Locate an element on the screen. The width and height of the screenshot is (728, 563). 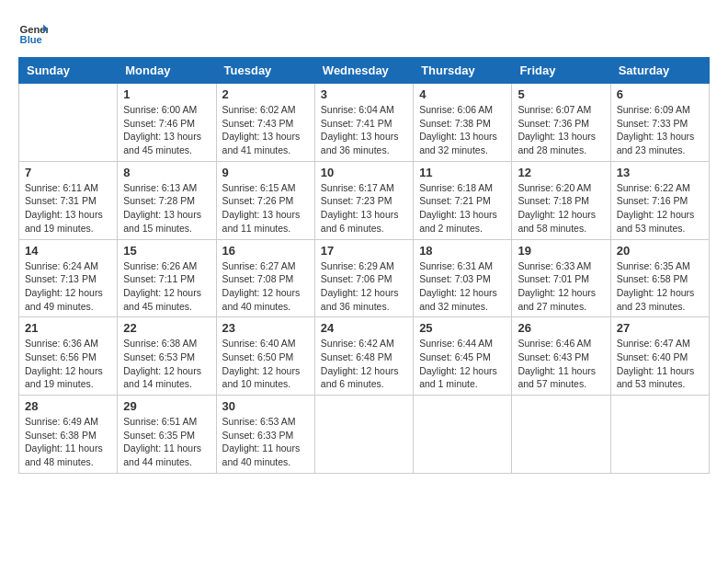
day-cell-28: 28Sunrise: 6:49 AM Sunset: 6:38 PM Dayli… is located at coordinates (68, 434).